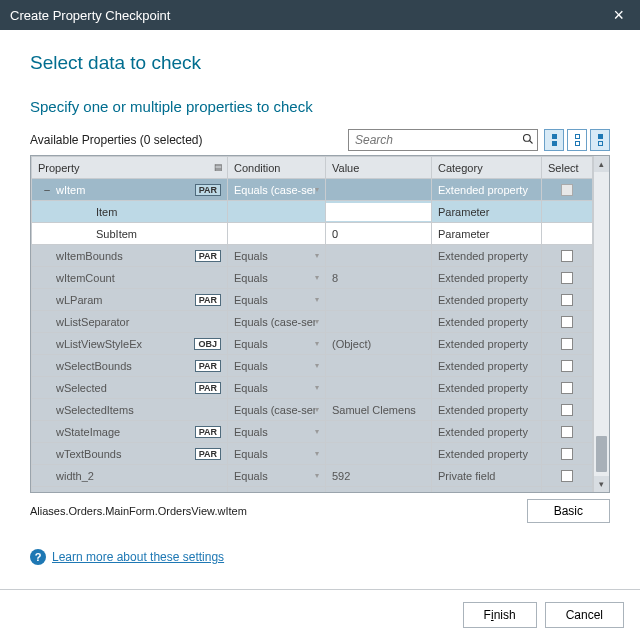 The width and height of the screenshot is (640, 640). I want to click on table-row: wListSeparatorEquals (case-sensitive)▾Ex…, so click(312, 322).